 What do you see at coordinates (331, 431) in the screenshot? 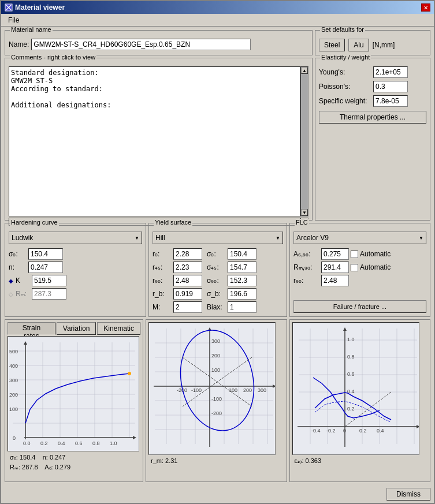
I see `svg-text: -0.2` at bounding box center [331, 431].